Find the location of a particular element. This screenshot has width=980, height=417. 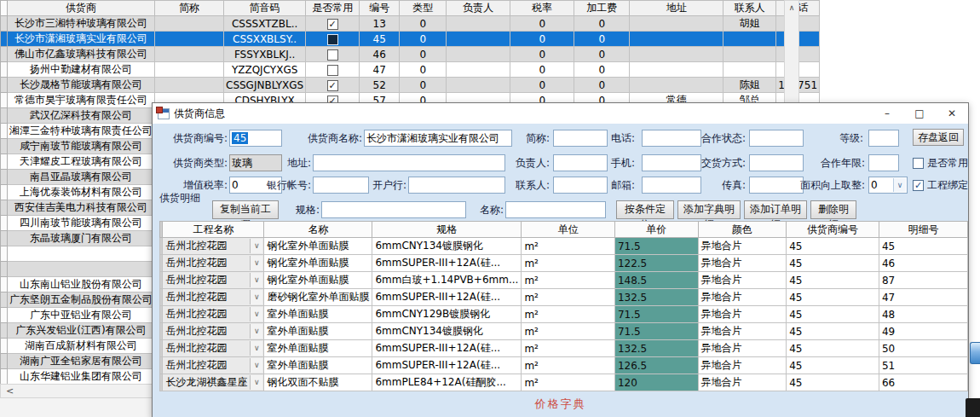

spec-filter-input is located at coordinates (394, 210).